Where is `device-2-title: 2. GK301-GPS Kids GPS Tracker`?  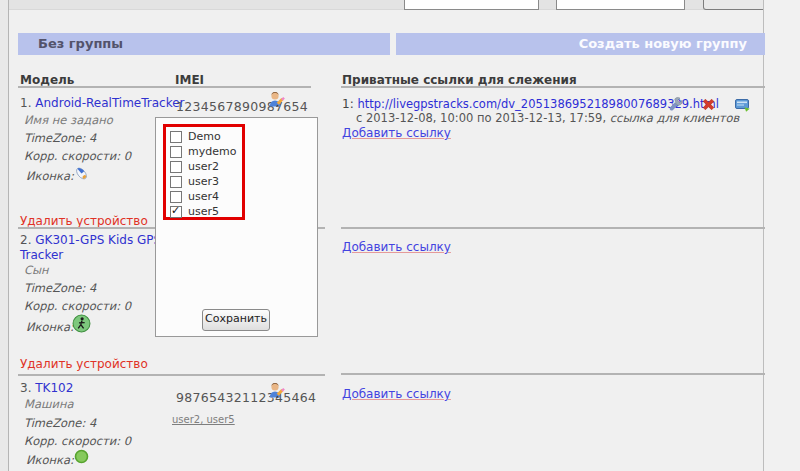 device-2-title: 2. GK301-GPS Kids GPS Tracker is located at coordinates (91, 248).